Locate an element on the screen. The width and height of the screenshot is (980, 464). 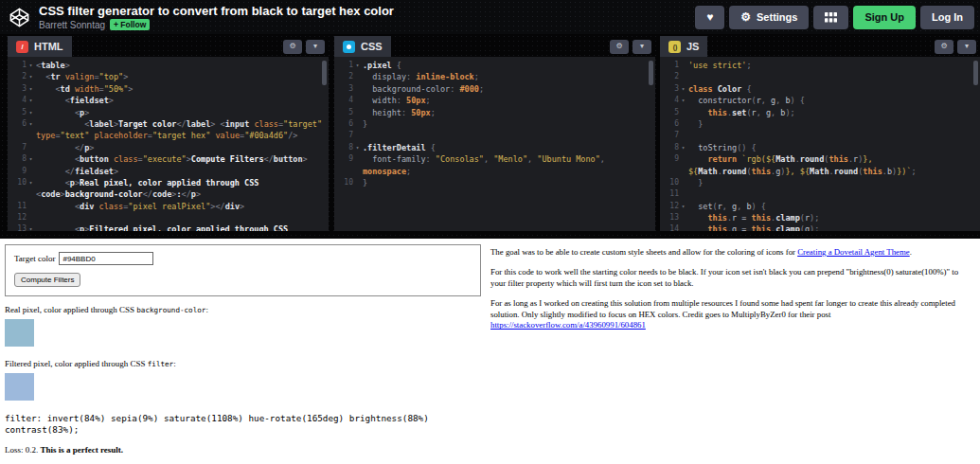
html-tab: / HTML is located at coordinates (40, 46).